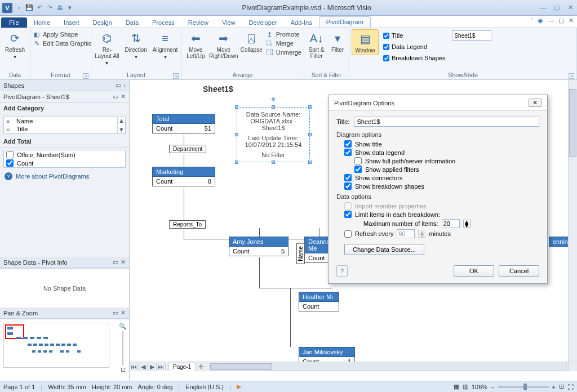  What do you see at coordinates (116, 262) in the screenshot?
I see `shapedata-dock-icon: ▭` at bounding box center [116, 262].